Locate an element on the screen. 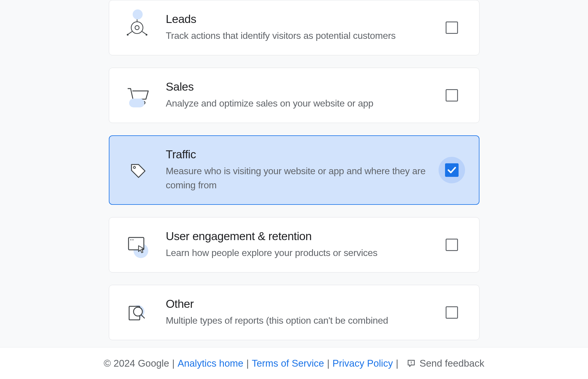  card-description: Analyze and optimize sales on your websi… is located at coordinates (298, 103).